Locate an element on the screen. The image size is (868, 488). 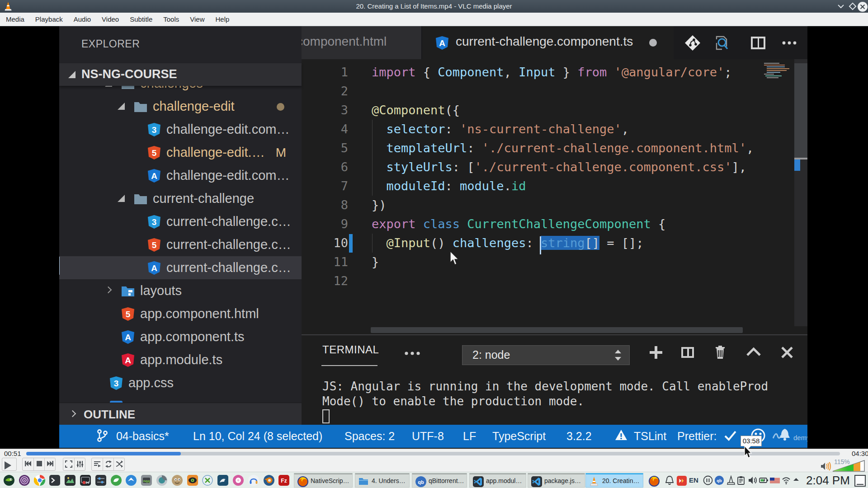
tree-item-challenge-edit.component.html: 5challenge-edit.component.htmlM is located at coordinates (180, 153).